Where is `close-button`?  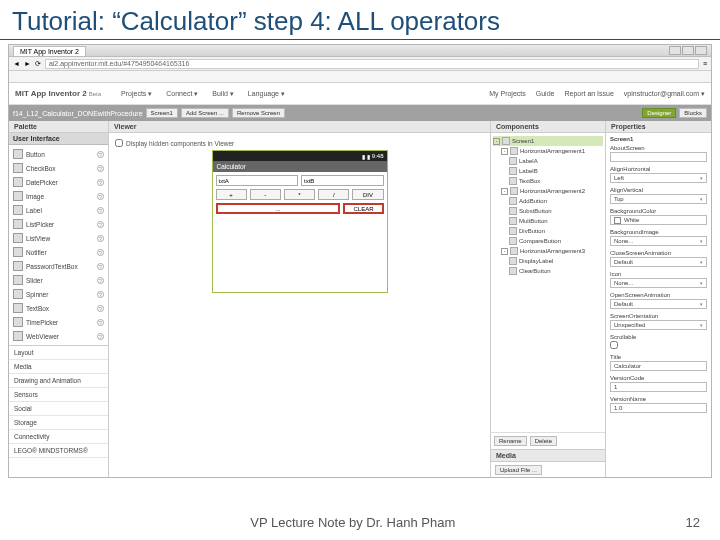 close-button is located at coordinates (701, 50).